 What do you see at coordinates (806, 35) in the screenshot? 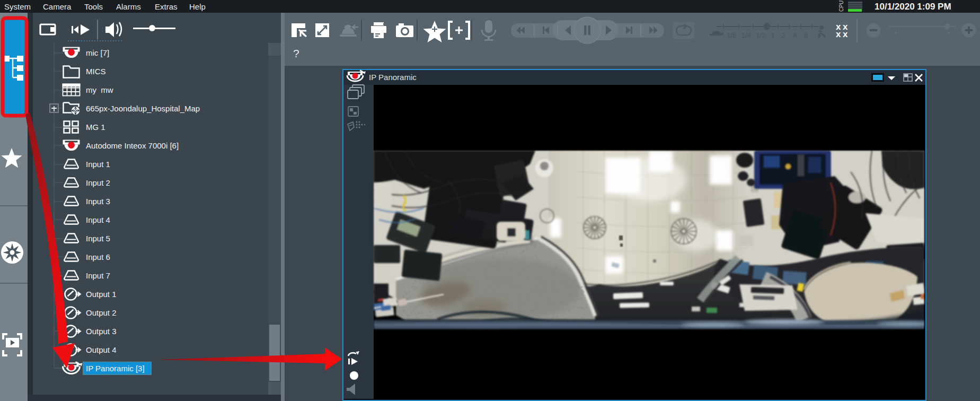
I see `svg-text: 8` at bounding box center [806, 35].